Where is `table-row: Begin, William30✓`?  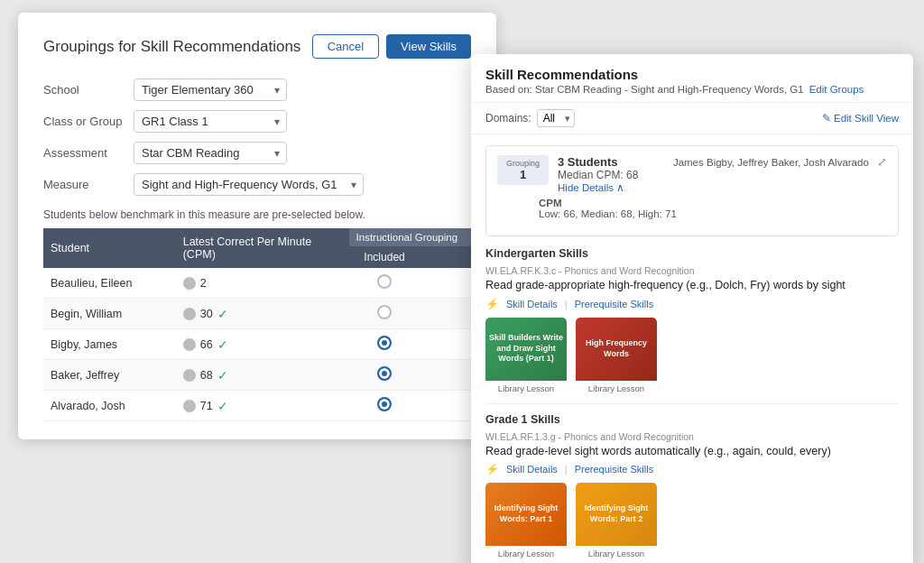 table-row: Begin, William30✓ is located at coordinates (257, 314).